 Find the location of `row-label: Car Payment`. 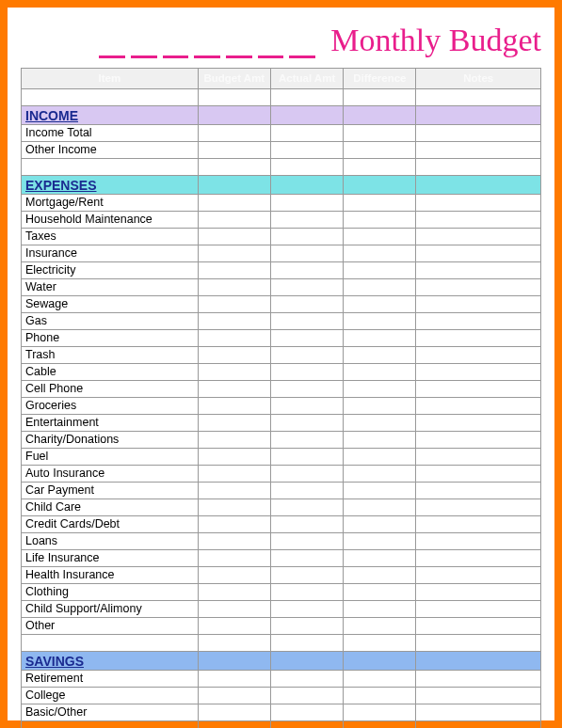

row-label: Car Payment is located at coordinates (110, 491).